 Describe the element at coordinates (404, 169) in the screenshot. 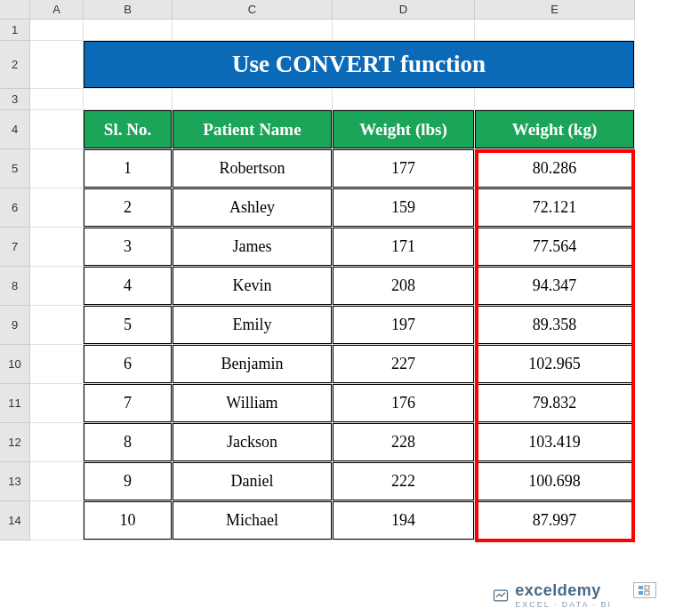

I see `table-cell-lbs: 177` at that location.